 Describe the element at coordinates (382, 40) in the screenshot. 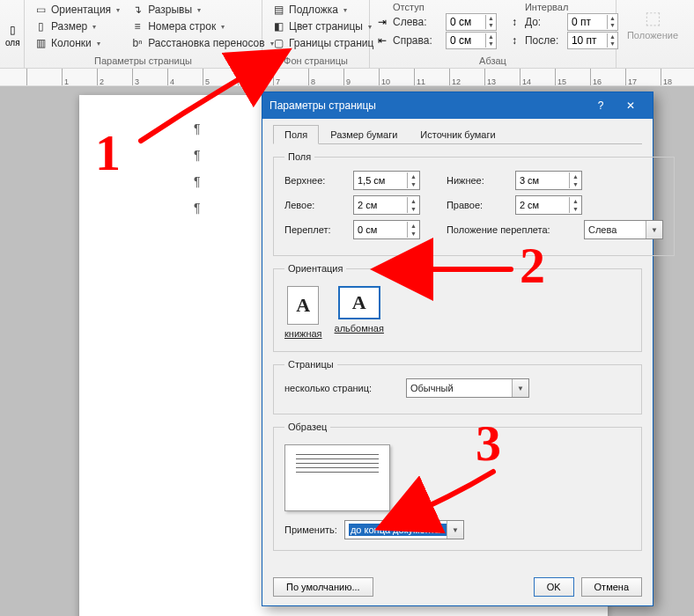

I see `indent-right-icon: ⇤` at that location.